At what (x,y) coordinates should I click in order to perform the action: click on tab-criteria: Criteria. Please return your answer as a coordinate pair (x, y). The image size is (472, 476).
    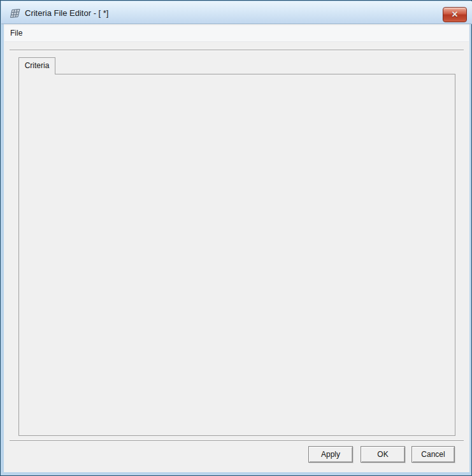
    Looking at the image, I should click on (37, 66).